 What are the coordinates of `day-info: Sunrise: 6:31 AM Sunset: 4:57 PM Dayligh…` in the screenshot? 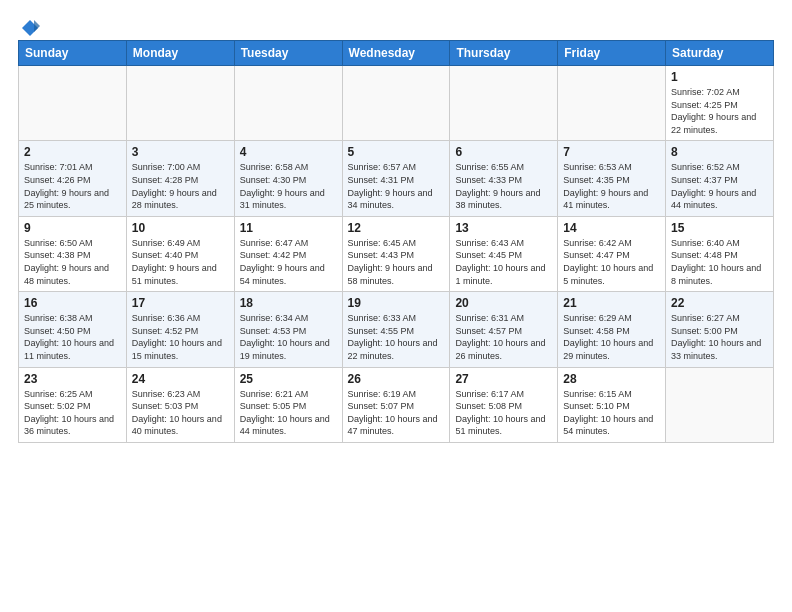 It's located at (504, 337).